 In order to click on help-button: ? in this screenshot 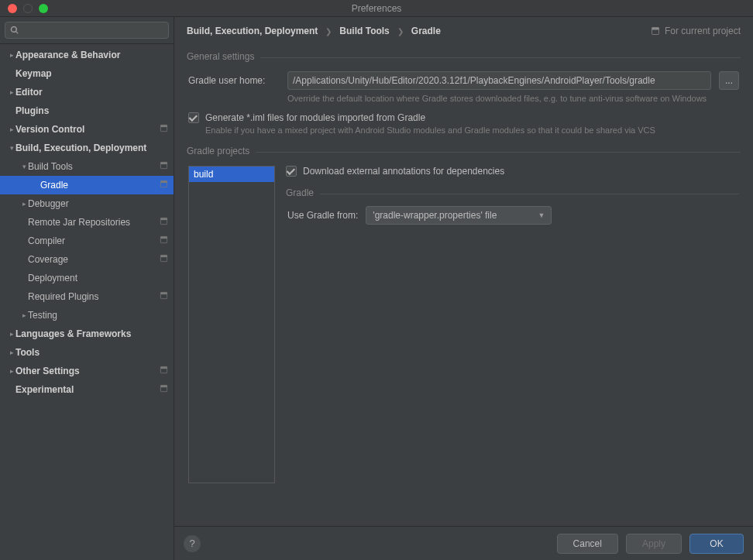, I will do `click(192, 544)`.